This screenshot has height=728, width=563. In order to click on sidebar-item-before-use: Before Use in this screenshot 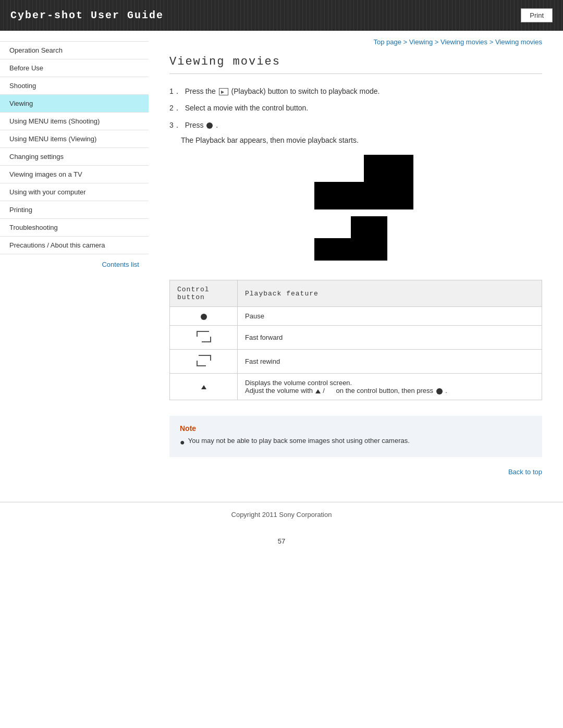, I will do `click(74, 68)`.